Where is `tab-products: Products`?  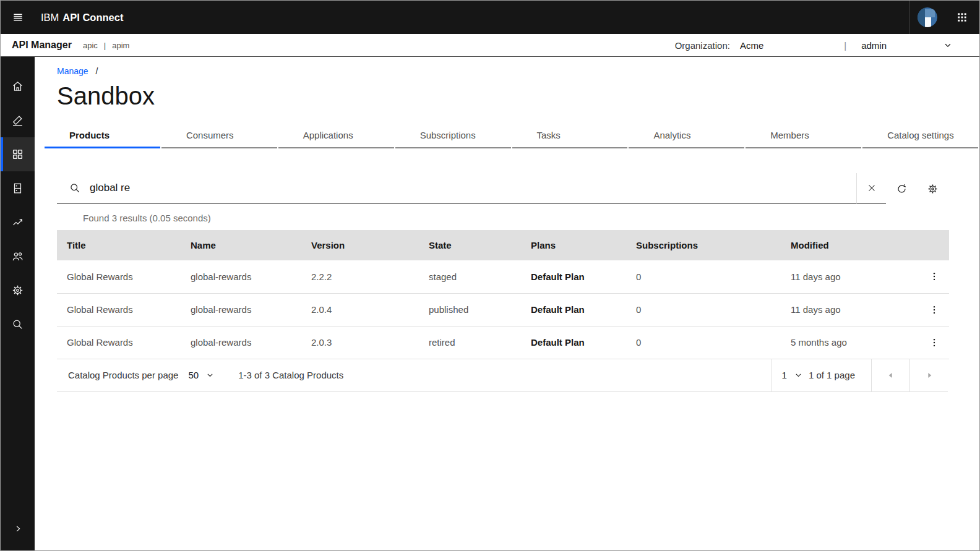
tab-products: Products is located at coordinates (103, 136).